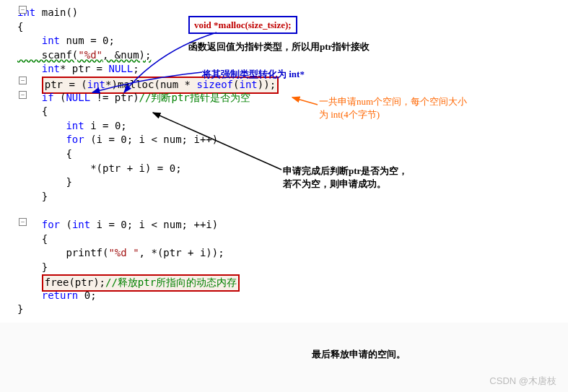  I want to click on for-header: i = 0; i < num; ++i), so click(154, 225).